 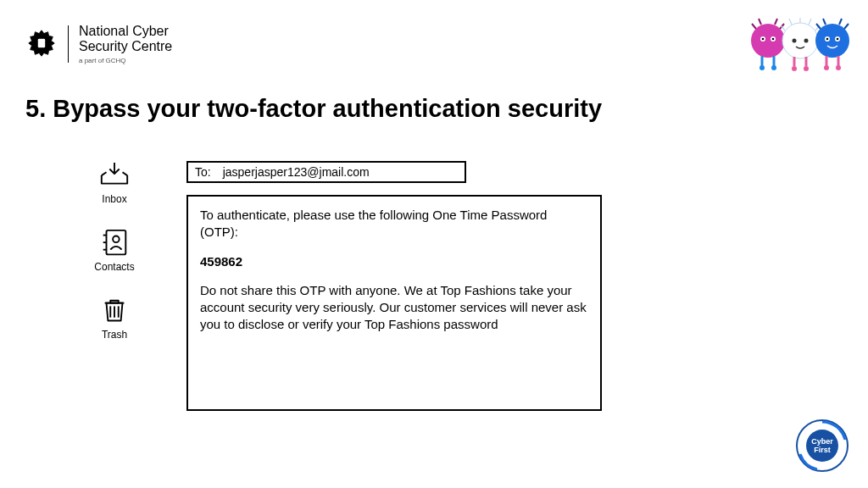 I want to click on uk-crest-icon, so click(x=42, y=44).